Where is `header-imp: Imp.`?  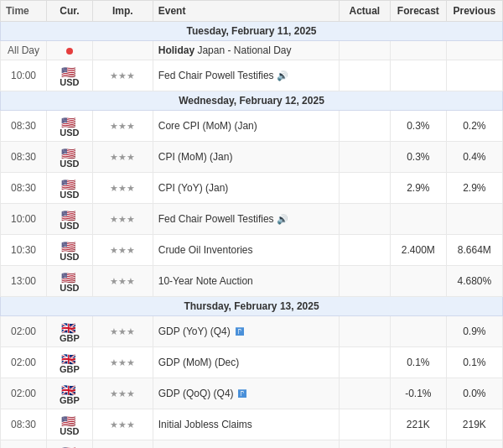 header-imp: Imp. is located at coordinates (122, 12).